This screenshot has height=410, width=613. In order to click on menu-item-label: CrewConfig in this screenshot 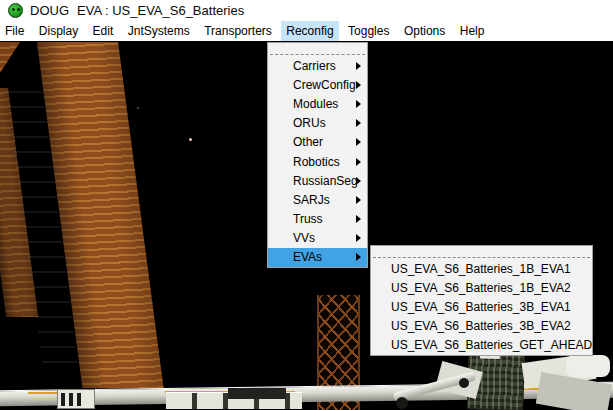, I will do `click(324, 85)`.